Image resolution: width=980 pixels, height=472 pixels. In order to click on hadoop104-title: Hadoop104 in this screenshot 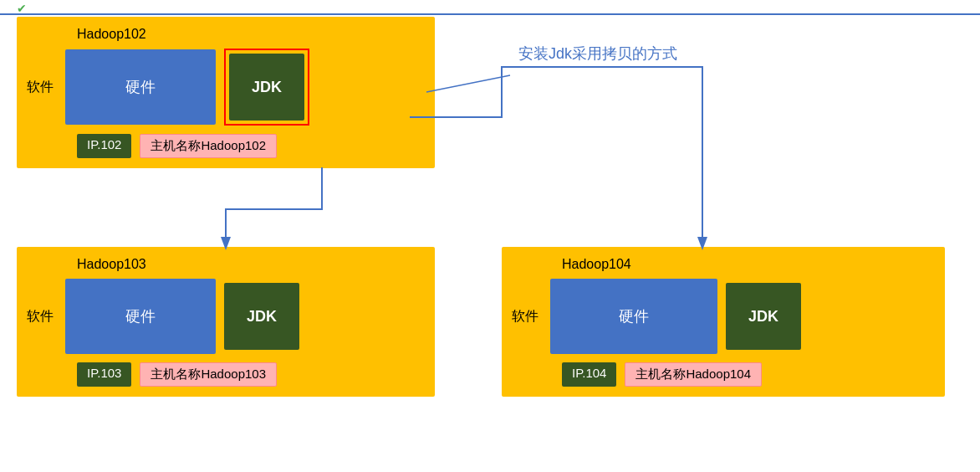, I will do `click(748, 264)`.